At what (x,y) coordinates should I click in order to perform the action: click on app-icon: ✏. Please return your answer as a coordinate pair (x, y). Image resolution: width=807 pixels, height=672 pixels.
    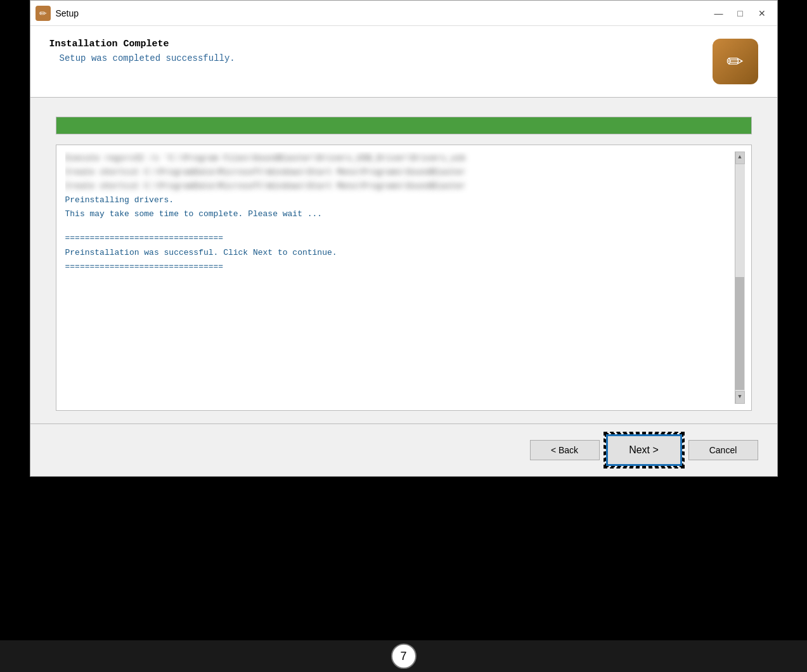
    Looking at the image, I should click on (43, 13).